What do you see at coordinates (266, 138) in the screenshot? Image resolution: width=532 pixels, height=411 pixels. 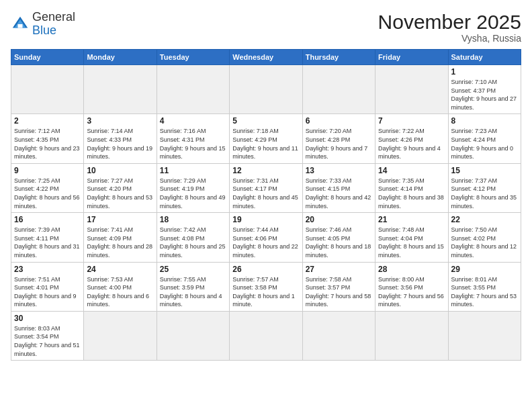 I see `calendar-cell: 5Sunrise: 7:18 AMSunset: 4:29 PMDaylight…` at bounding box center [266, 138].